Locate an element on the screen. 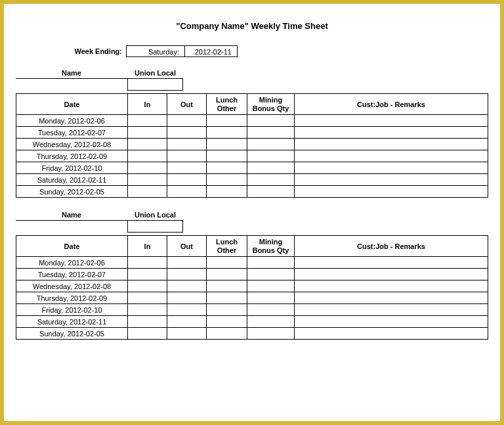 The width and height of the screenshot is (504, 425). cell-date: Friday, 2012-02-10 is located at coordinates (72, 168).